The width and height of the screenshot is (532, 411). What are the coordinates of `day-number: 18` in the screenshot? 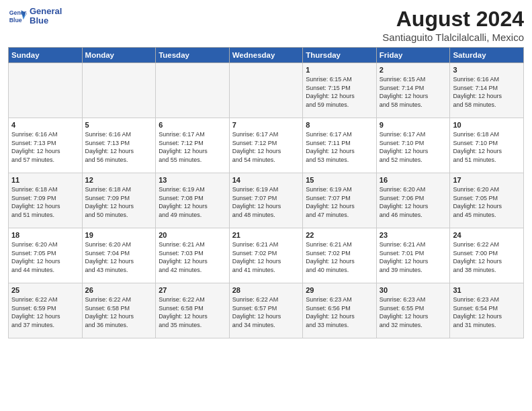 It's located at (46, 235).